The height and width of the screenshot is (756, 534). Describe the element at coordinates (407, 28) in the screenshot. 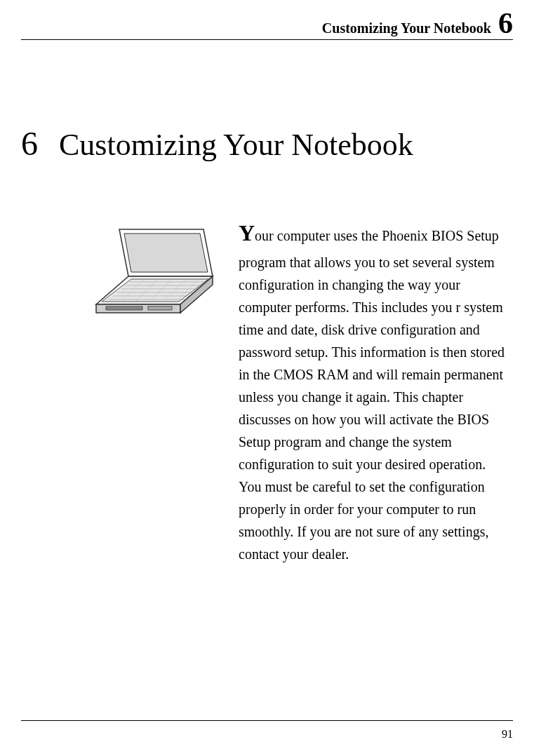

I see `running-header-title: Customizing Your Notebook` at that location.